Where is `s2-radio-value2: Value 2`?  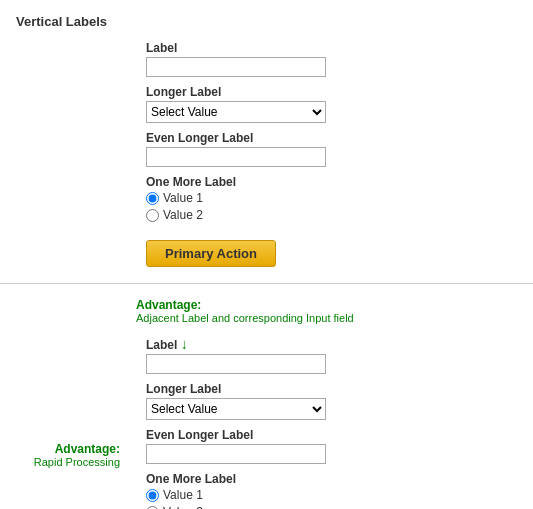 s2-radio-value2: Value 2 is located at coordinates (236, 507).